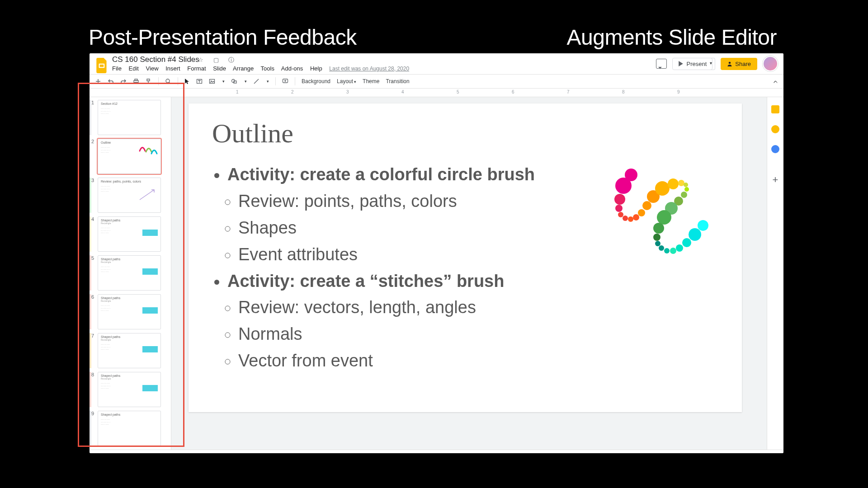 This screenshot has width=868, height=488. I want to click on share-button: Share, so click(739, 64).